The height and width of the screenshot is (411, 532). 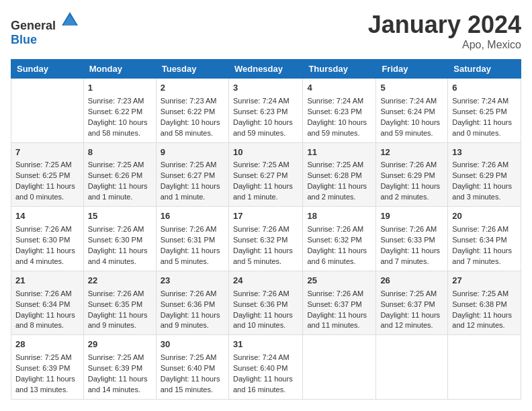 I want to click on weekday-header-tuesday: Tuesday, so click(x=192, y=69).